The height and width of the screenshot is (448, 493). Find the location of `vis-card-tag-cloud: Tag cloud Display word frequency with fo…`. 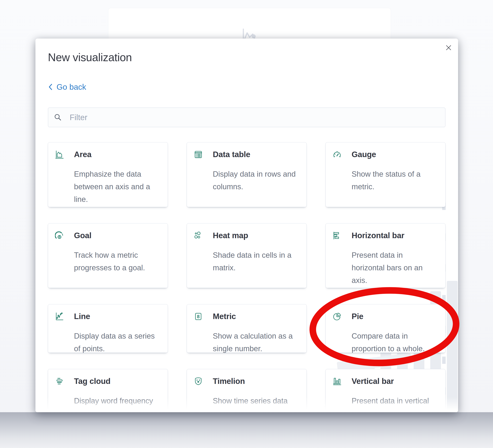

vis-card-tag-cloud: Tag cloud Display word frequency with fo… is located at coordinates (108, 391).